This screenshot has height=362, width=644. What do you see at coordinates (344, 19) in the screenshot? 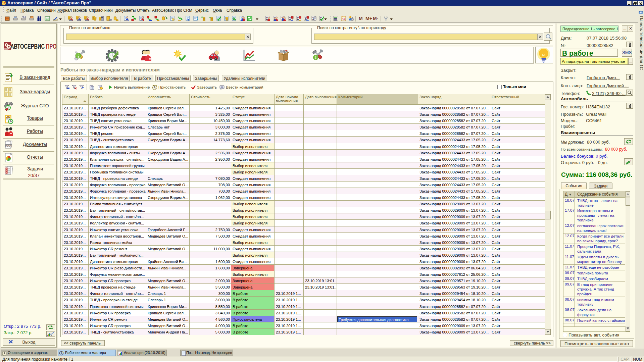
I see `svg-text: 31` at bounding box center [344, 19].